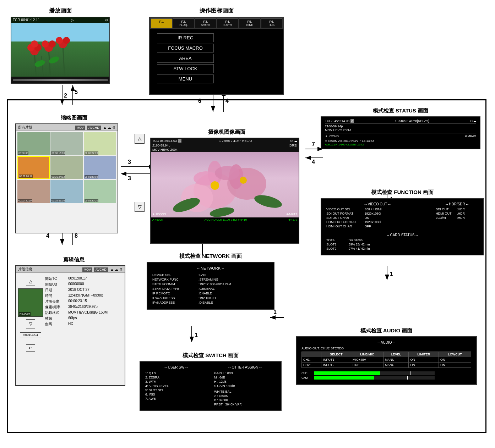 The image size is (495, 448). What do you see at coordinates (250, 25) in the screenshot?
I see `f5-sub: CINE` at bounding box center [250, 25].